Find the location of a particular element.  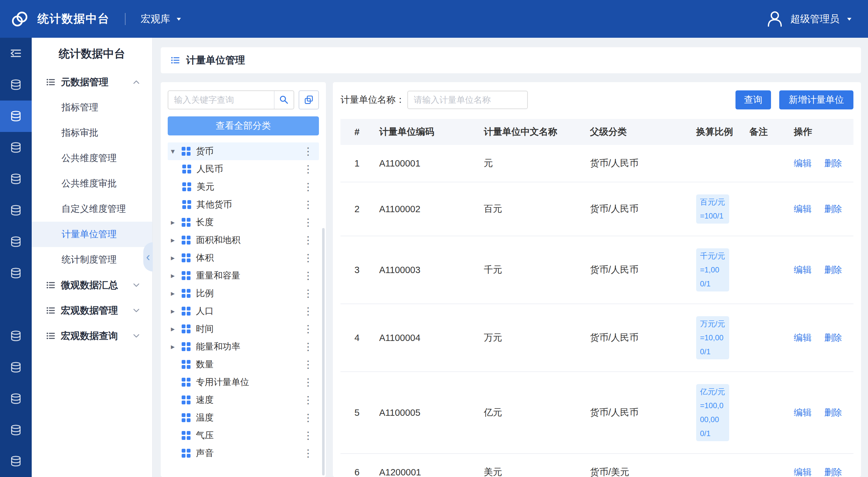

tree-item-rmb: 人民币 ⋮ is located at coordinates (243, 169).